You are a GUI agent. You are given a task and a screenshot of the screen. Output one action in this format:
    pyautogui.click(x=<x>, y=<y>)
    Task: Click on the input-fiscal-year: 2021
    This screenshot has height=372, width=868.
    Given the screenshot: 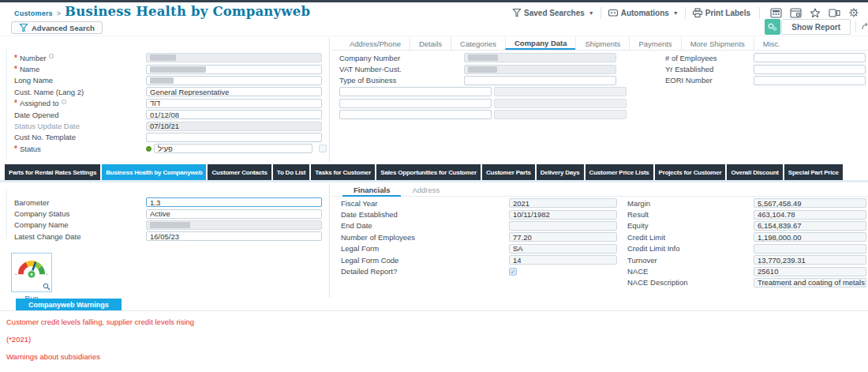 What is the action you would take?
    pyautogui.click(x=563, y=203)
    